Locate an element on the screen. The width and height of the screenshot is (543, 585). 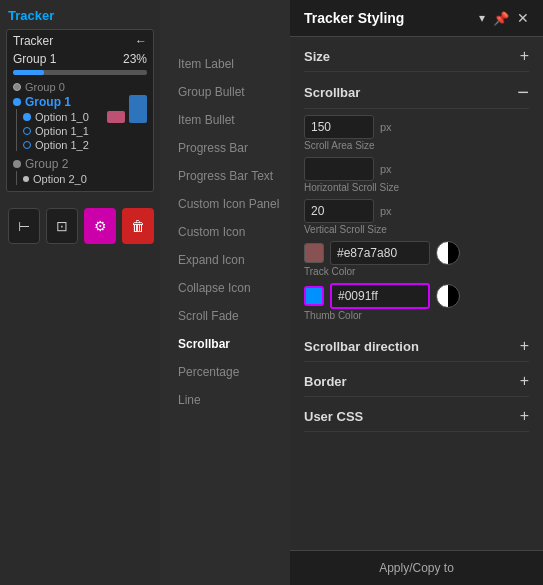
apply-copy-button: Apply/Copy to is located at coordinates (416, 568).